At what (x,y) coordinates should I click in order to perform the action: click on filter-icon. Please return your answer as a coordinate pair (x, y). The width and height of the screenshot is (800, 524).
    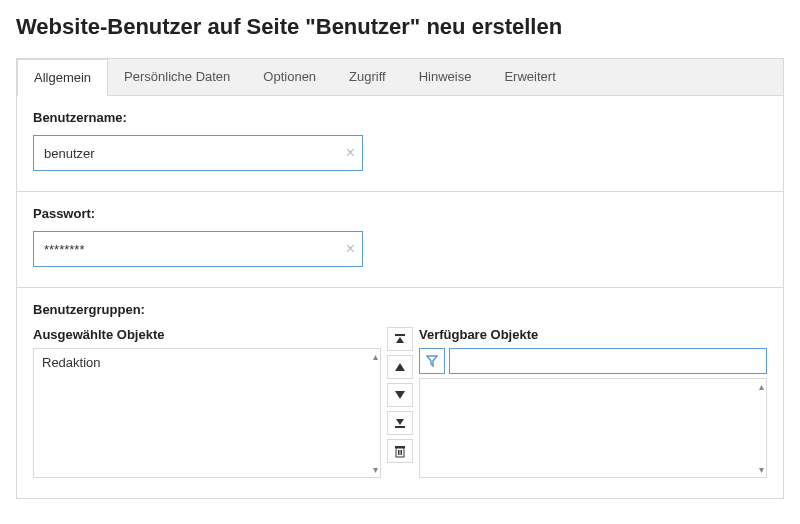
    Looking at the image, I should click on (432, 361).